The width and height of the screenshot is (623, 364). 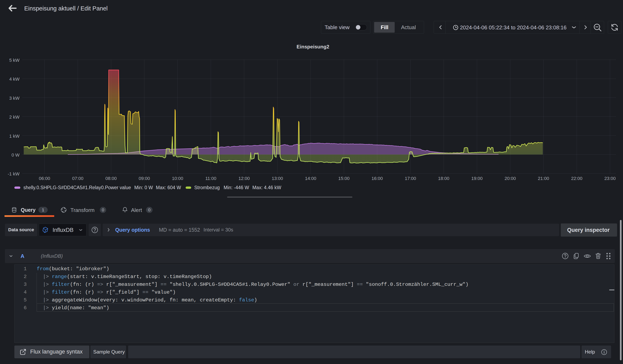 What do you see at coordinates (236, 188) in the screenshot?
I see `svg-text: Min: -446 W` at bounding box center [236, 188].